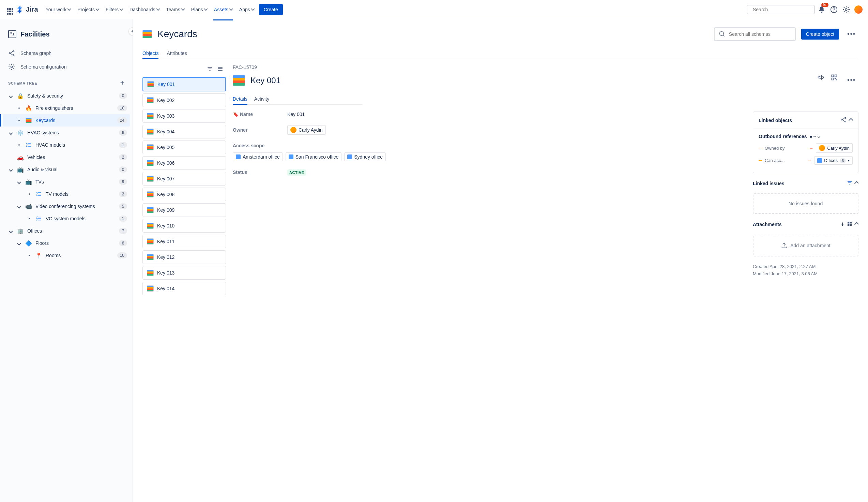 This screenshot has width=868, height=502. Describe the element at coordinates (175, 10) in the screenshot. I see `nav-teams: Teams` at that location.